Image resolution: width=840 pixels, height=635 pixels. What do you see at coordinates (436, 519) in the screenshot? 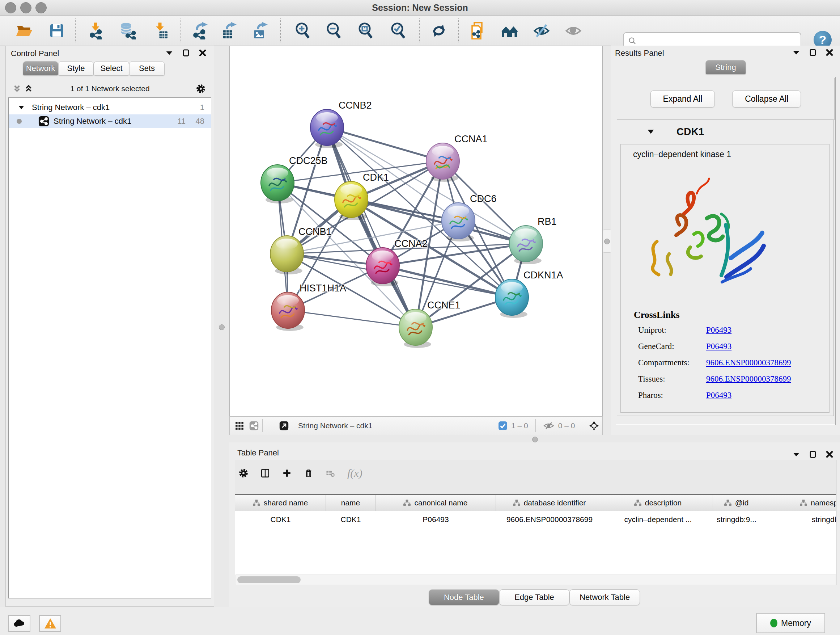
I see `table-cell: P06493` at bounding box center [436, 519].